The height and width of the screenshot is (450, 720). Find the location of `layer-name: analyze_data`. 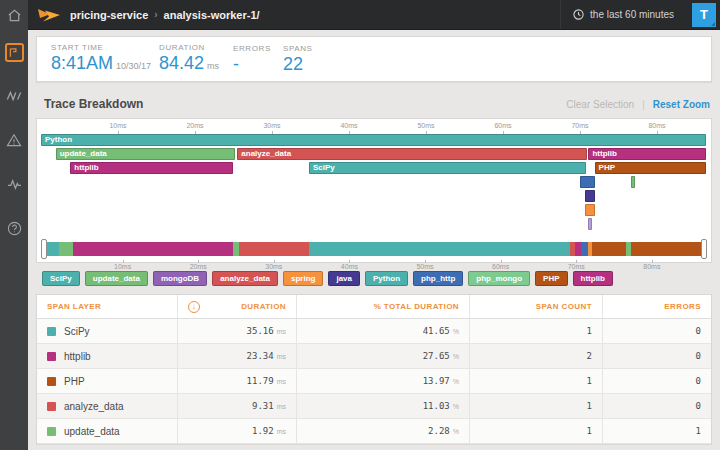

layer-name: analyze_data is located at coordinates (94, 406).